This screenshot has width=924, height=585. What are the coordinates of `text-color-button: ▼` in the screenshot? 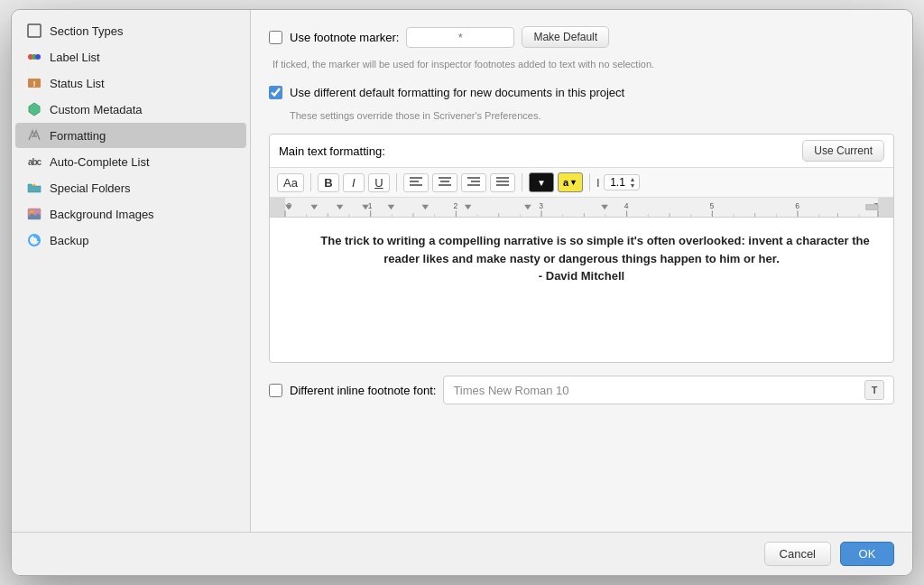 It's located at (541, 182).